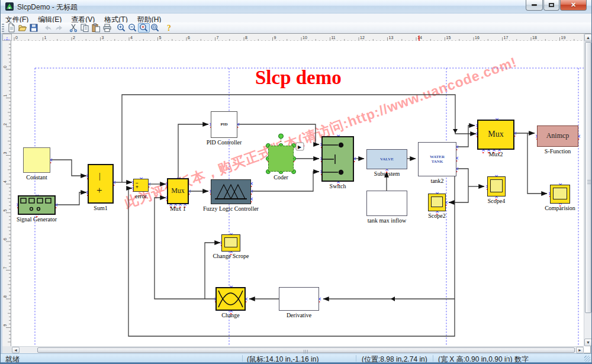 Image resolution: width=592 pixels, height=364 pixels. What do you see at coordinates (37, 205) in the screenshot?
I see `signal-generator-glyph` at bounding box center [37, 205].